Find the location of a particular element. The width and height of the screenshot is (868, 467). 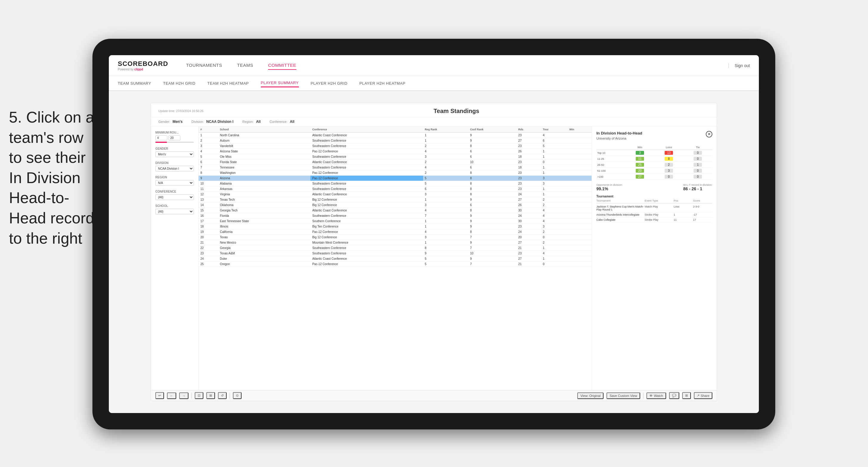

refresh-btn: ↺ is located at coordinates (222, 396).